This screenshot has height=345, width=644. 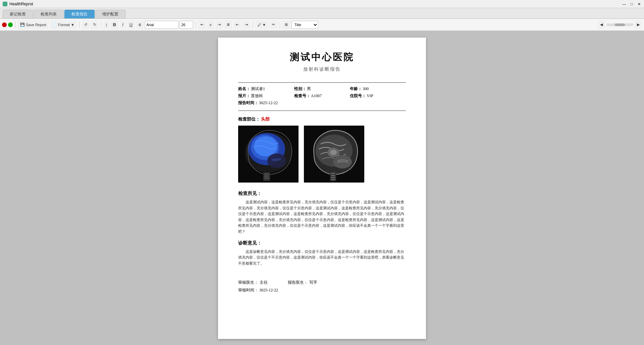 I want to click on redo-icon: ↻, so click(x=95, y=25).